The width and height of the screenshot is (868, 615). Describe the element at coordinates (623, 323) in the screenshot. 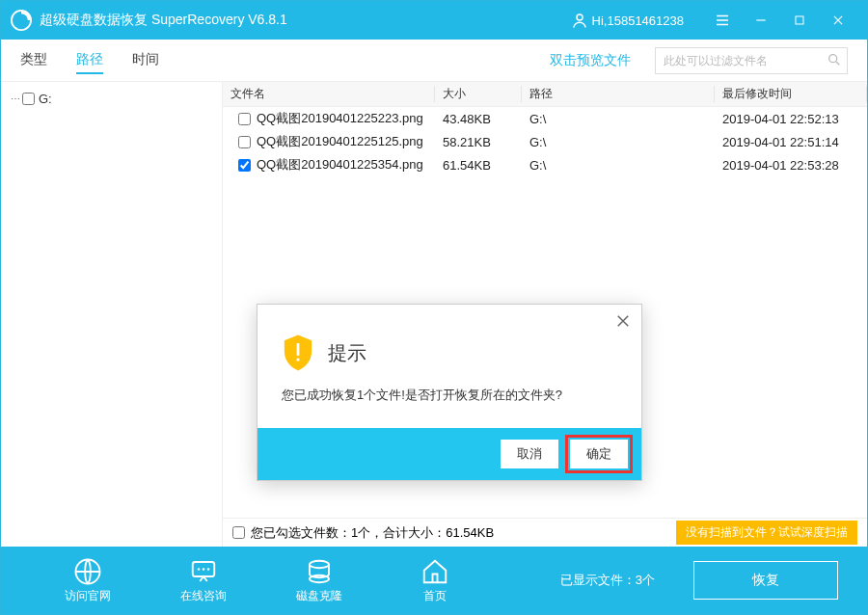

I see `dialog-close-button` at that location.